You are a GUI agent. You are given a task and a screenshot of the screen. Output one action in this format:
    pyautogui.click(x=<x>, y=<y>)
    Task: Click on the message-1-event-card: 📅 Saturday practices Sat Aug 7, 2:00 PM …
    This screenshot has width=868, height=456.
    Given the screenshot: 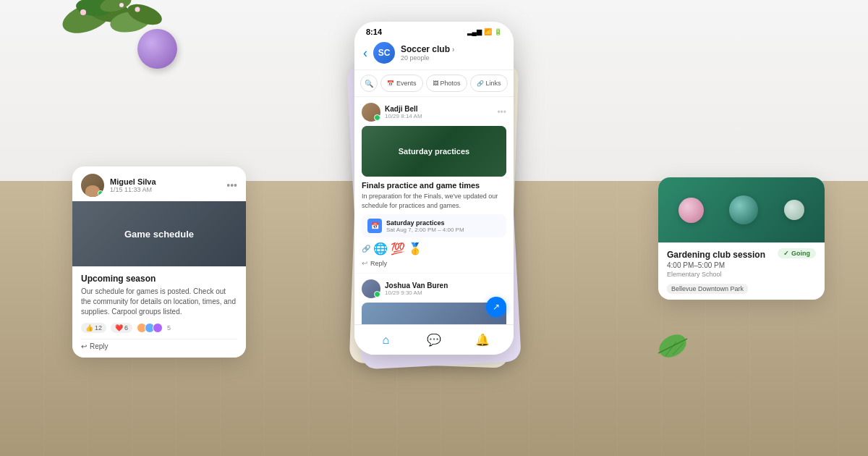 What is the action you would take?
    pyautogui.click(x=434, y=226)
    